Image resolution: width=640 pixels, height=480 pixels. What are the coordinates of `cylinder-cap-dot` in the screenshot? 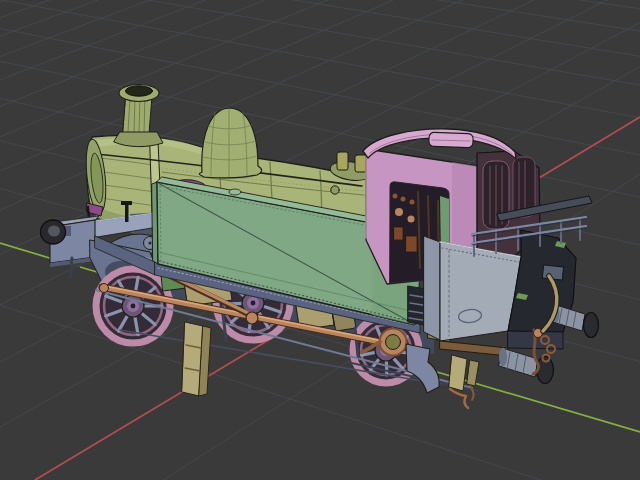 It's located at (150, 242).